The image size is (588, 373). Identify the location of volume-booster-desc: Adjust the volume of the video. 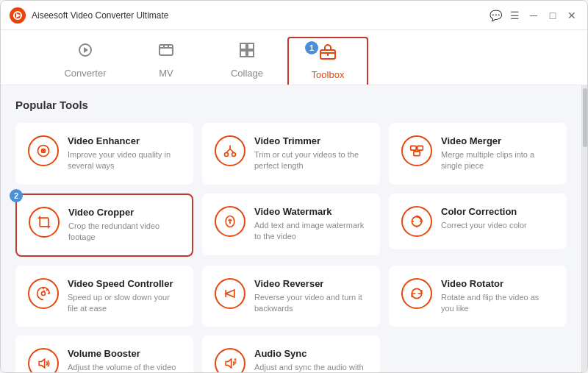
(124, 367).